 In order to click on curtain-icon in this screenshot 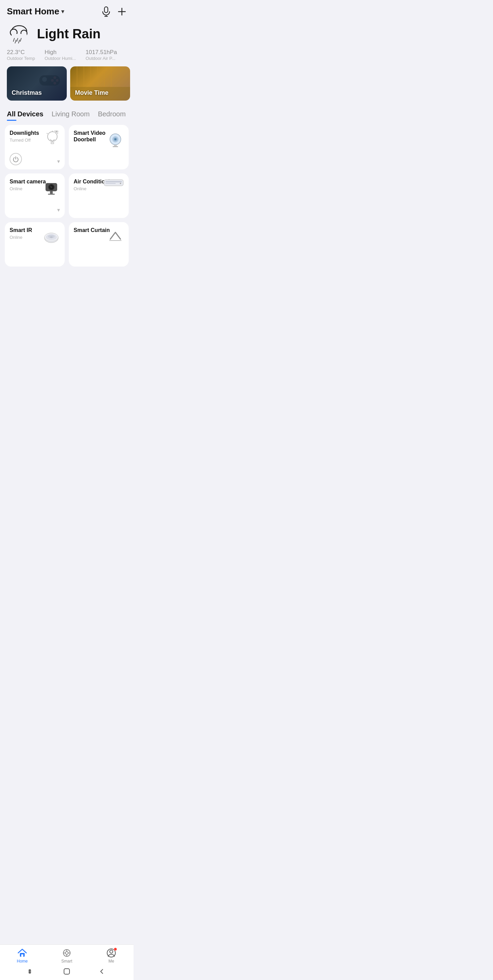, I will do `click(116, 235)`.